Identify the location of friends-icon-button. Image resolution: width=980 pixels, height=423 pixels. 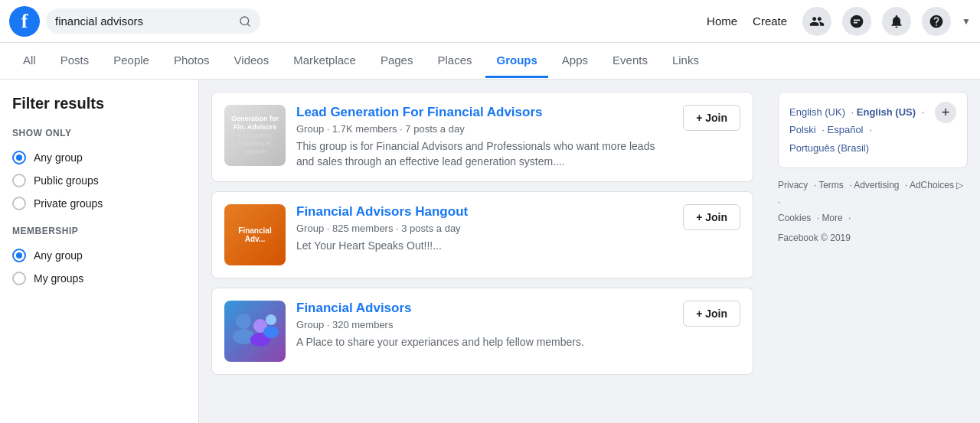
(817, 21).